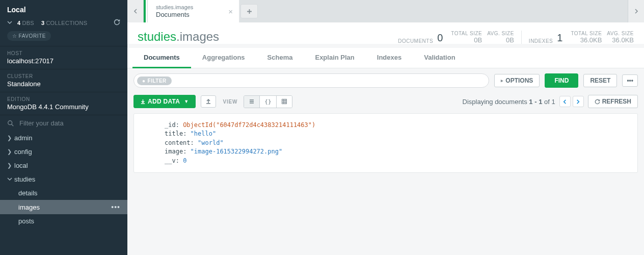 This screenshot has width=644, height=255. What do you see at coordinates (500, 34) in the screenshot?
I see `stat-avgsize-label: AVG. SIZE` at bounding box center [500, 34].